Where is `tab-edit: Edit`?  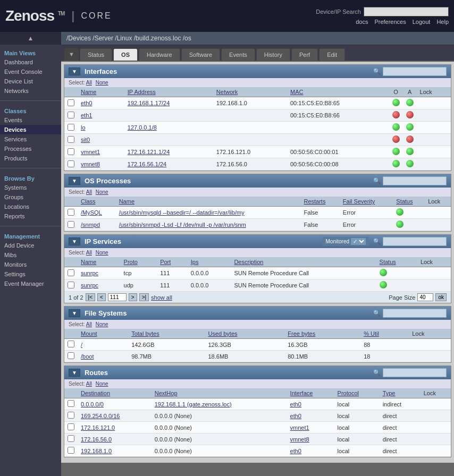 tab-edit: Edit is located at coordinates (332, 54).